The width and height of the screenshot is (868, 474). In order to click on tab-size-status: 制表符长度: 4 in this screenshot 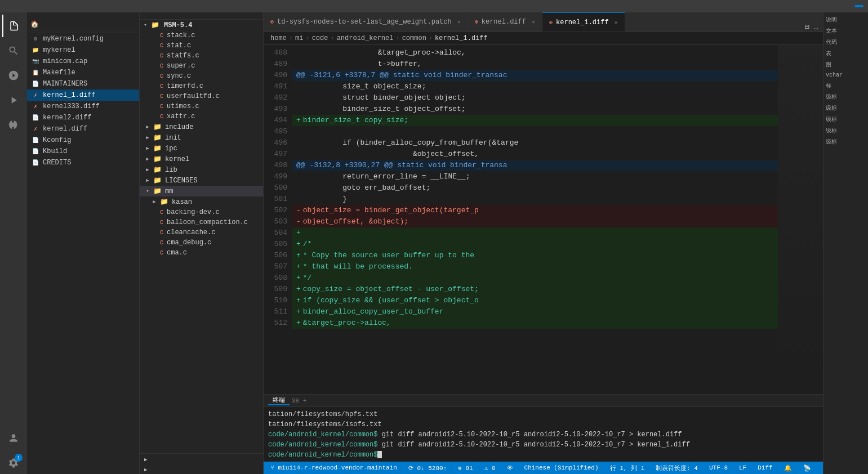, I will do `click(677, 468)`.